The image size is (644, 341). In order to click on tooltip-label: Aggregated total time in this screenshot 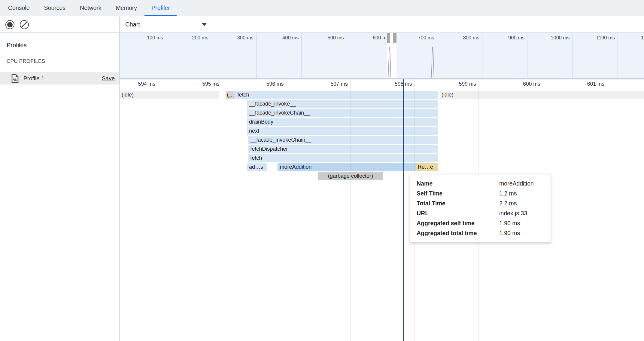, I will do `click(458, 233)`.